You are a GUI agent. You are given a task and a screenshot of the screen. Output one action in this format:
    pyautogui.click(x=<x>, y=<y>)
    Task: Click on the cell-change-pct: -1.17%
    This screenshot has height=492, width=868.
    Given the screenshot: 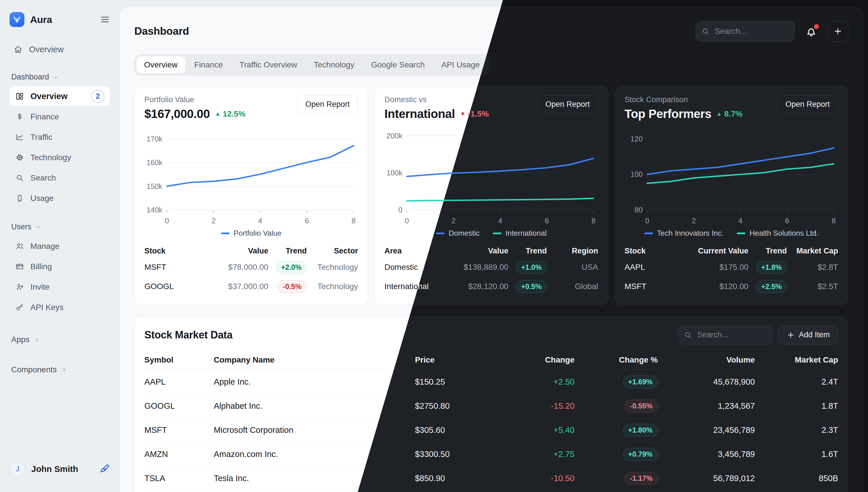 What is the action you would take?
    pyautogui.click(x=616, y=478)
    